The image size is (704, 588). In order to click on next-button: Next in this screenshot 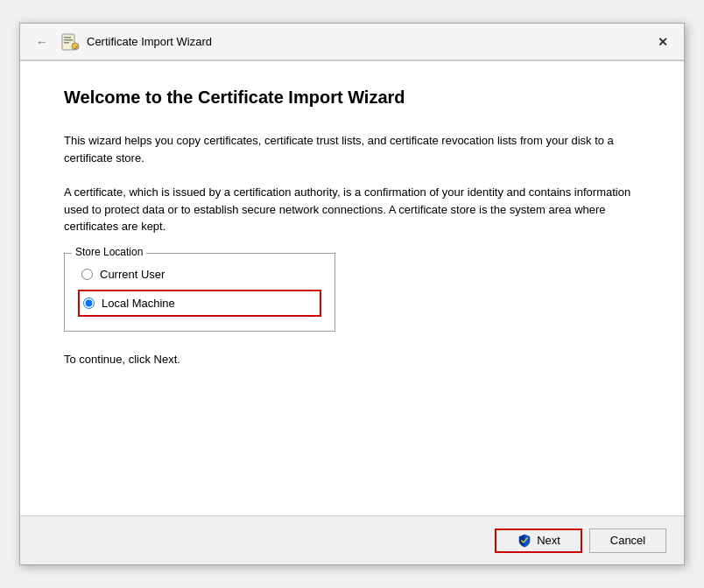, I will do `click(539, 541)`.